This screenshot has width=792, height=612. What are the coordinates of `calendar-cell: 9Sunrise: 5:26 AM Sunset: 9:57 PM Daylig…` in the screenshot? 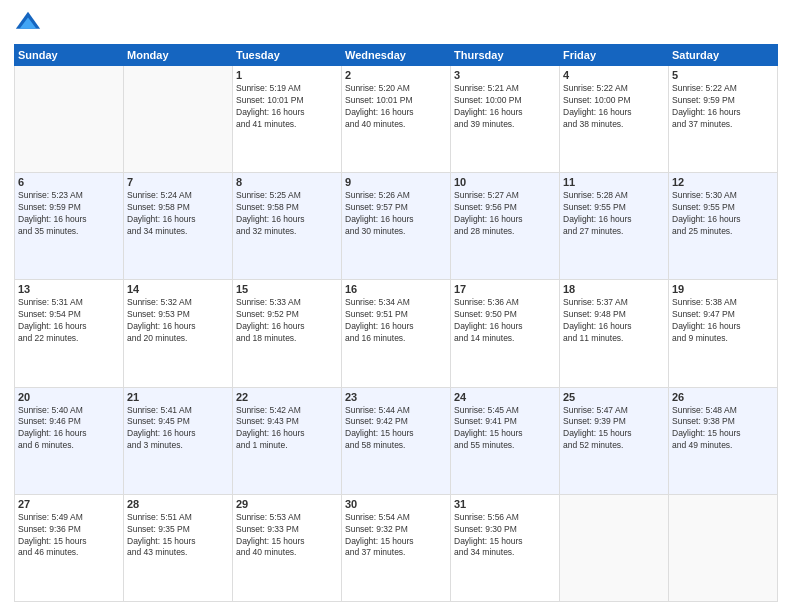 It's located at (396, 226).